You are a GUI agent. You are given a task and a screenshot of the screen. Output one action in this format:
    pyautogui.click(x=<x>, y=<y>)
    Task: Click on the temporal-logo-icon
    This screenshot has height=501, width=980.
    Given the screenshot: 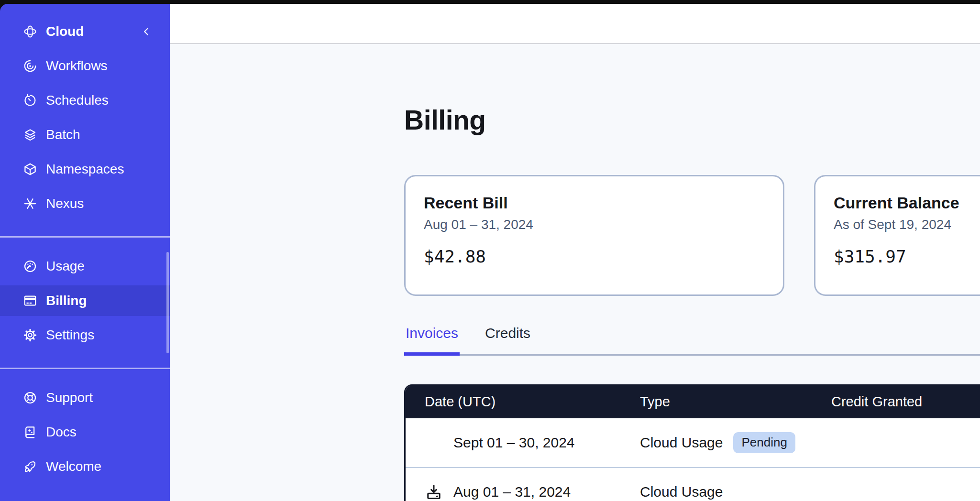 What is the action you would take?
    pyautogui.click(x=30, y=32)
    